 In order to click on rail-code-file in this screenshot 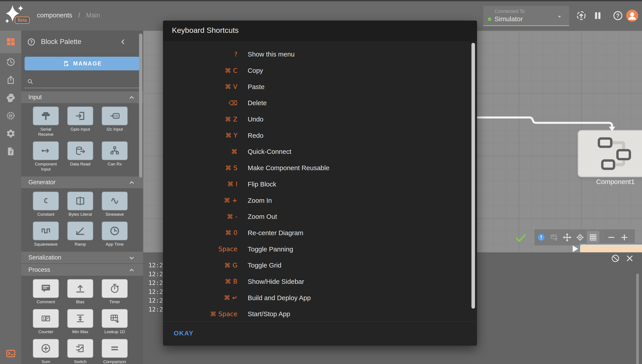, I will do `click(11, 152)`.